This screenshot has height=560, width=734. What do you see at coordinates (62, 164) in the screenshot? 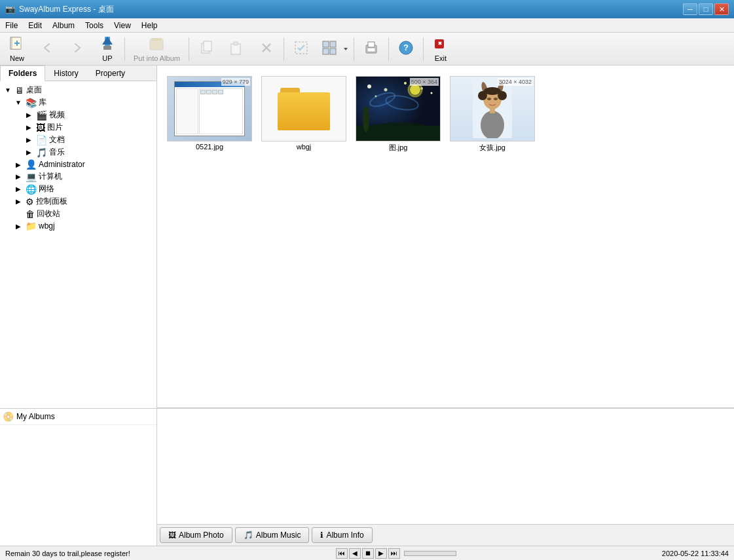
I see `tree-label-admin: Administrator` at bounding box center [62, 164].